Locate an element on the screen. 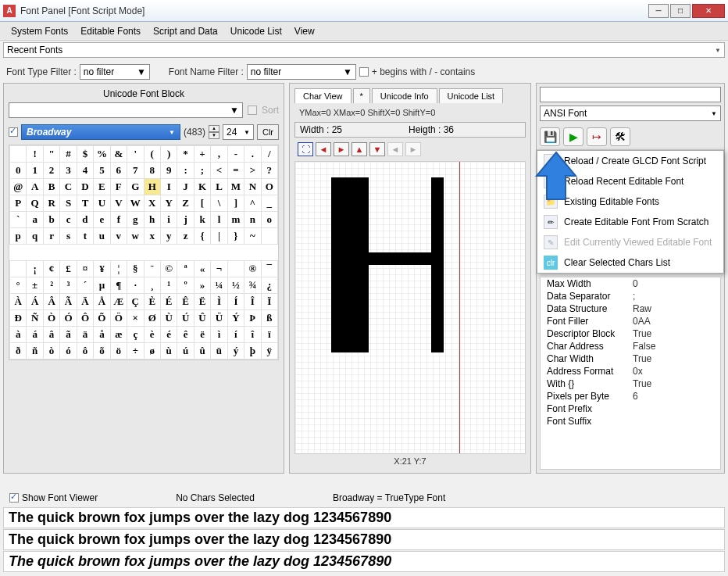  char-cell: ' is located at coordinates (136, 155).